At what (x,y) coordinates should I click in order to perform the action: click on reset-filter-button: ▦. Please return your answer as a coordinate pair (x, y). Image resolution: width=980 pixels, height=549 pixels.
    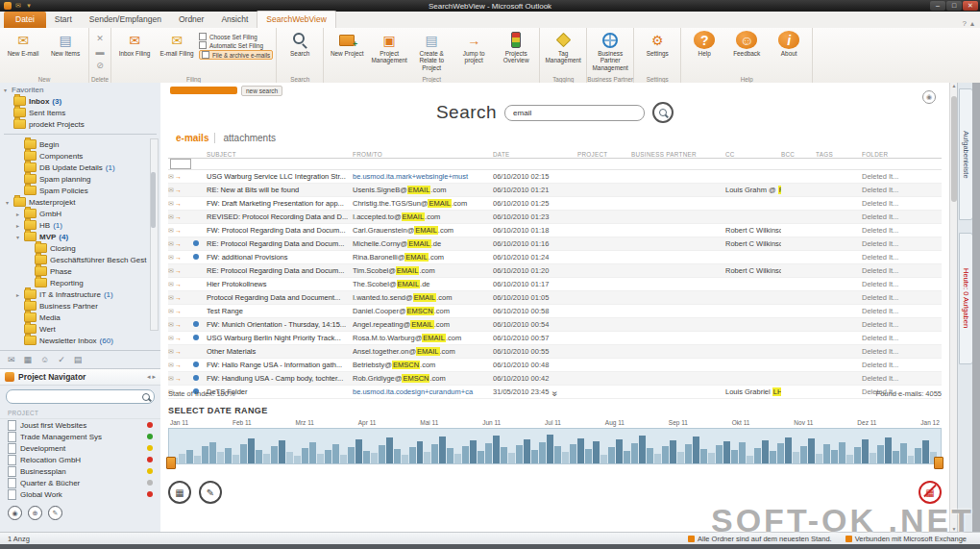
    Looking at the image, I should click on (930, 492).